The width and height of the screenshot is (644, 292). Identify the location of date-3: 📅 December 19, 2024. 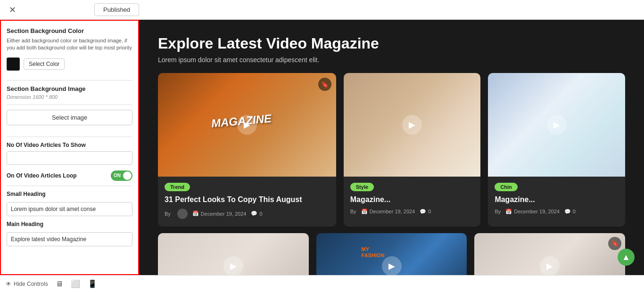
(533, 212).